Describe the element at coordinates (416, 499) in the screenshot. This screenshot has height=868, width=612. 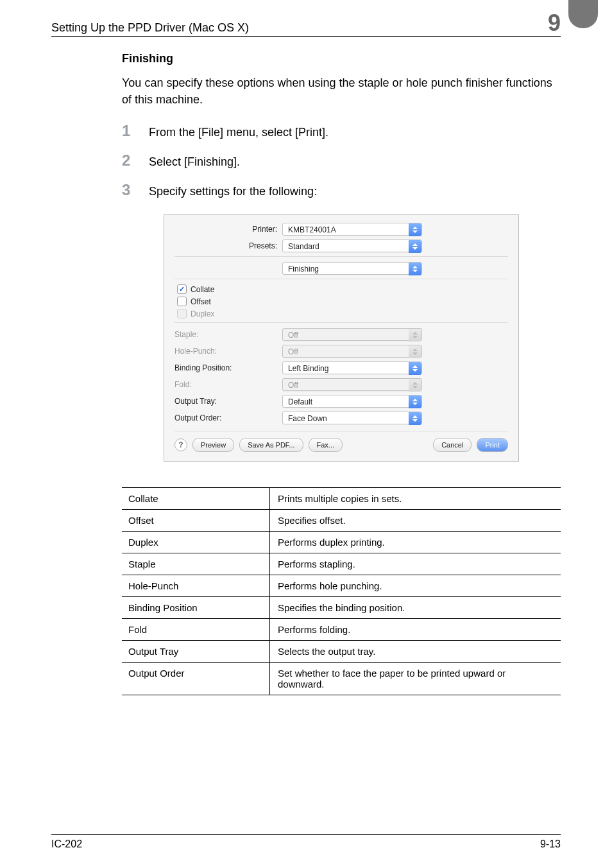
I see `option-desc: Prints multiple copies in sets.` at that location.